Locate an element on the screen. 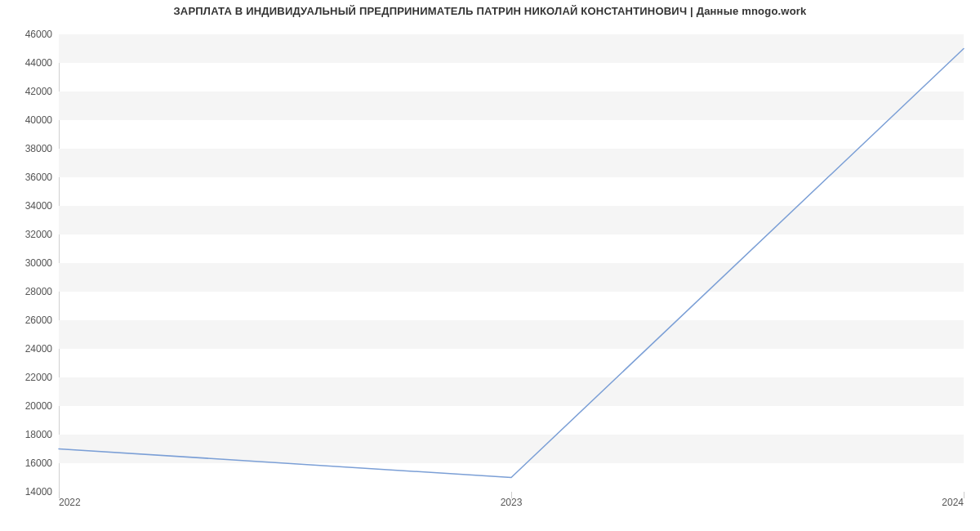  y-tick-label: 18000 is located at coordinates (42, 435).